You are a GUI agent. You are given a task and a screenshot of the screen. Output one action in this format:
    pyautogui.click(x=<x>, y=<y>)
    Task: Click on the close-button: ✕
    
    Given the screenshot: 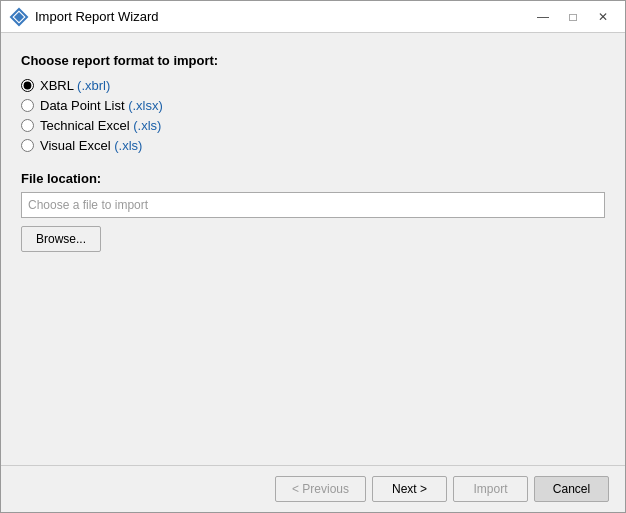 What is the action you would take?
    pyautogui.click(x=603, y=17)
    